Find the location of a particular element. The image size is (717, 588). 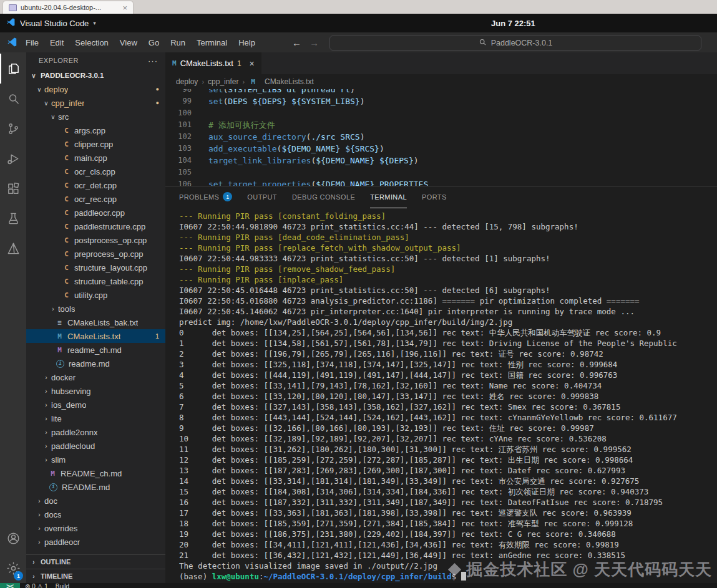

account-icon is located at coordinates (13, 538).